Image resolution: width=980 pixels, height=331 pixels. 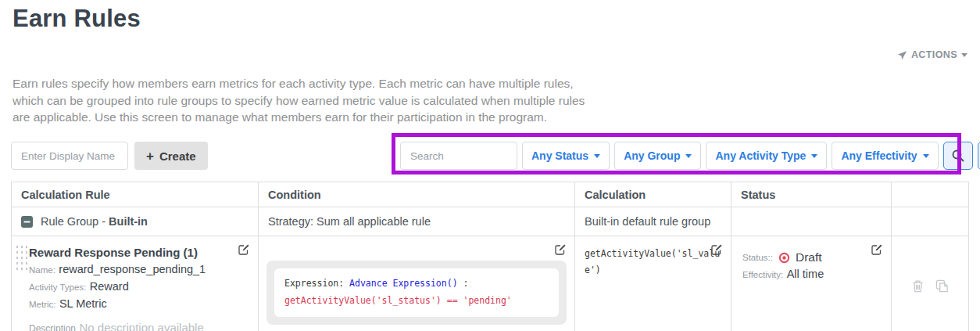 What do you see at coordinates (459, 156) in the screenshot?
I see `search-input` at bounding box center [459, 156].